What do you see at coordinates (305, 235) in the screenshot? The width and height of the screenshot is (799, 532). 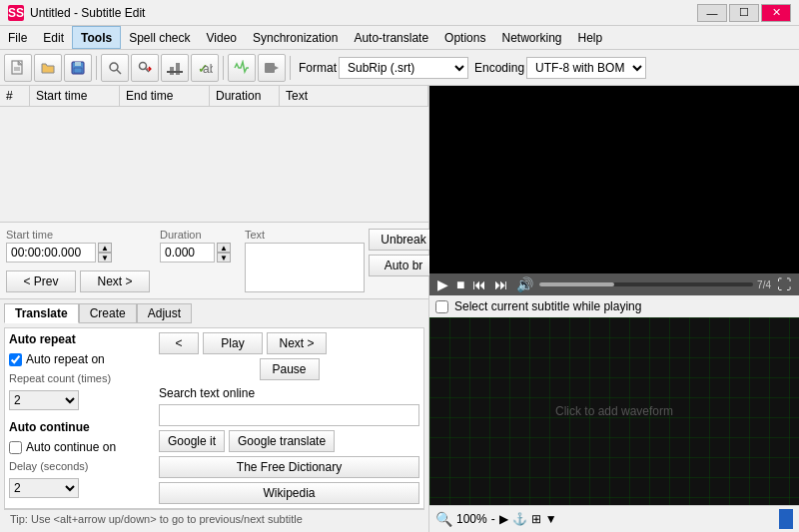 I see `text-label: Text` at bounding box center [305, 235].